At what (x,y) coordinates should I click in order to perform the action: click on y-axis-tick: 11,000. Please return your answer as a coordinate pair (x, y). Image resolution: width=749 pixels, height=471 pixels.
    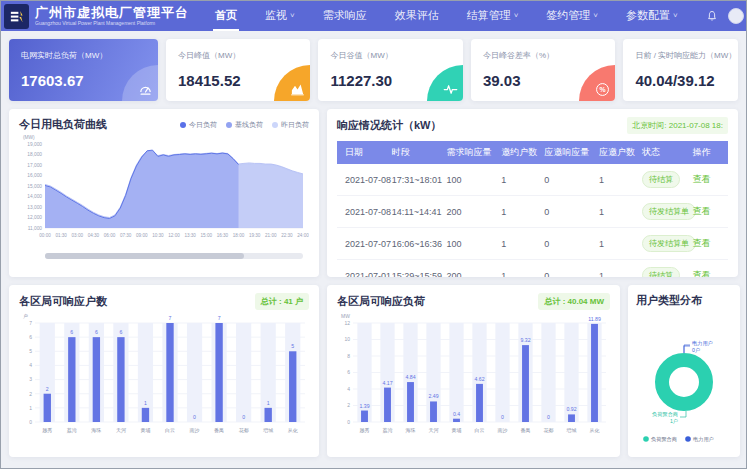
    Looking at the image, I should click on (36, 228).